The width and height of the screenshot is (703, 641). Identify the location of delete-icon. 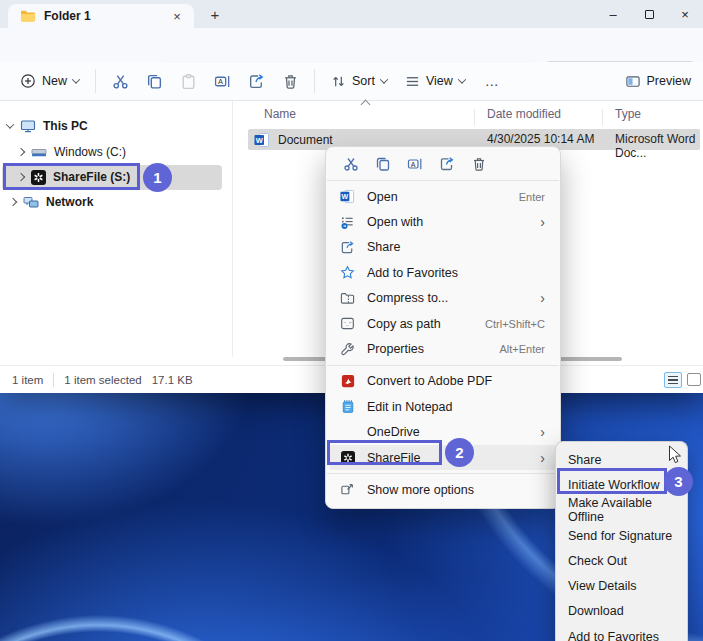
(479, 164).